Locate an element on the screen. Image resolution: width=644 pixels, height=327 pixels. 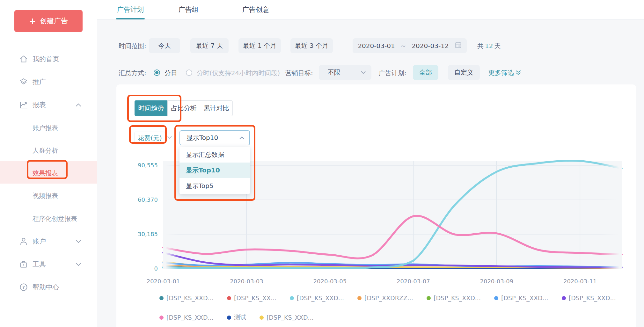
plot-right-fade is located at coordinates (611, 215).